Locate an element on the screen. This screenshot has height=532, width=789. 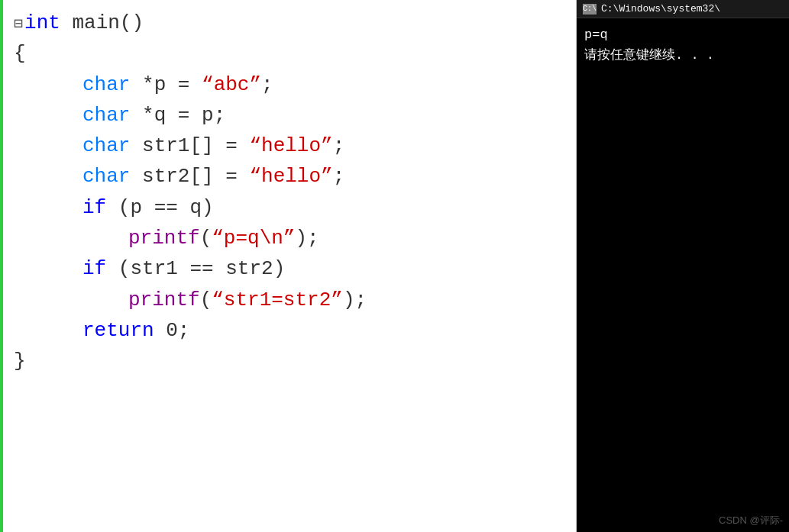
code-line: char str1[] = “hello”; is located at coordinates (291, 146).